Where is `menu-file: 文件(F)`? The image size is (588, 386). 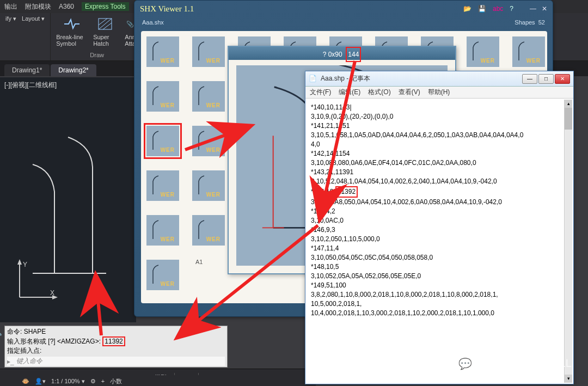 menu-file: 文件(F) is located at coordinates (320, 93).